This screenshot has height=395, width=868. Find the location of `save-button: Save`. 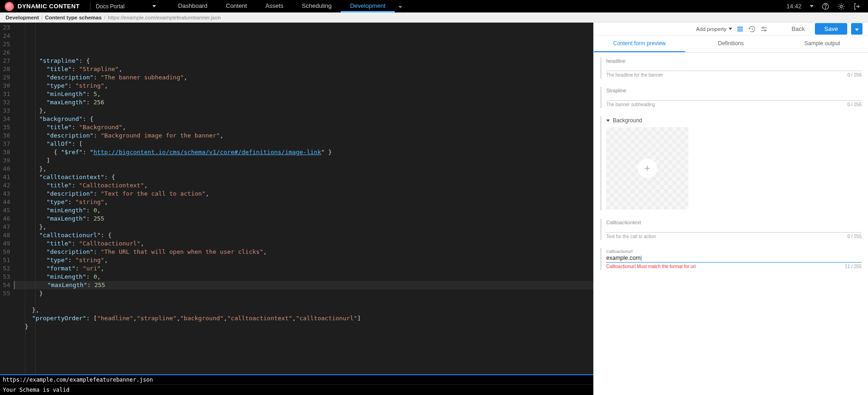

save-button: Save is located at coordinates (831, 29).